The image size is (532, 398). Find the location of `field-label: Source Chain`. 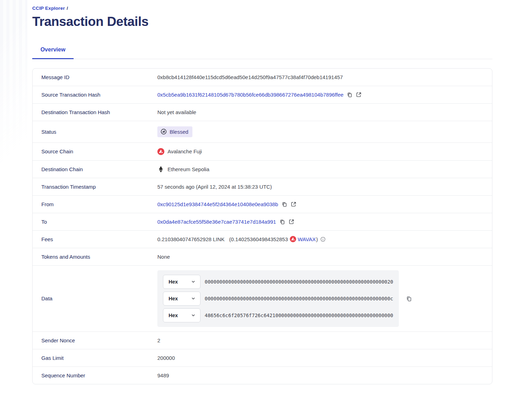

field-label: Source Chain is located at coordinates (95, 151).